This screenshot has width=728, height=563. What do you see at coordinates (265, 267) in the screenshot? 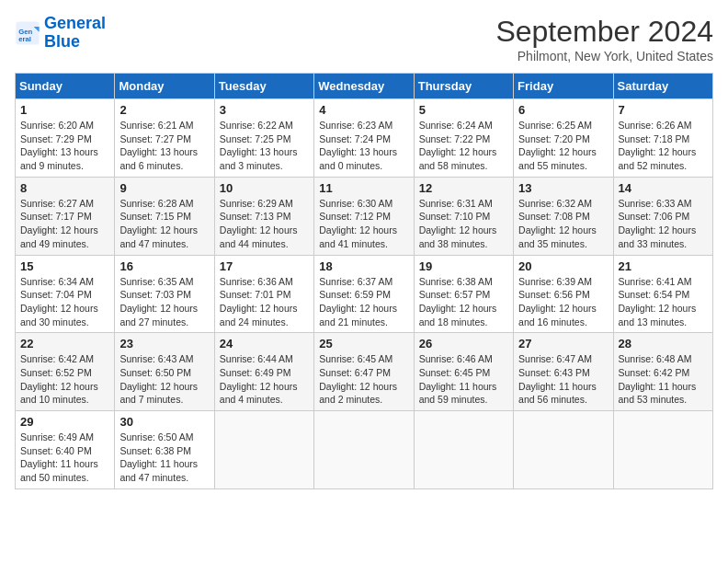
I see `day-number: 17` at bounding box center [265, 267].